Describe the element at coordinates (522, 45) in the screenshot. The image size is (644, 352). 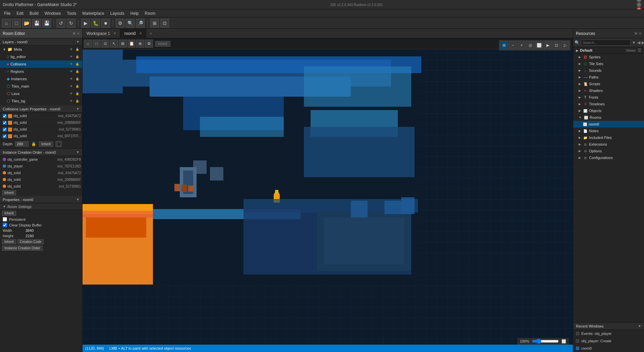
I see `canvas-zoom-in-btn: +` at that location.